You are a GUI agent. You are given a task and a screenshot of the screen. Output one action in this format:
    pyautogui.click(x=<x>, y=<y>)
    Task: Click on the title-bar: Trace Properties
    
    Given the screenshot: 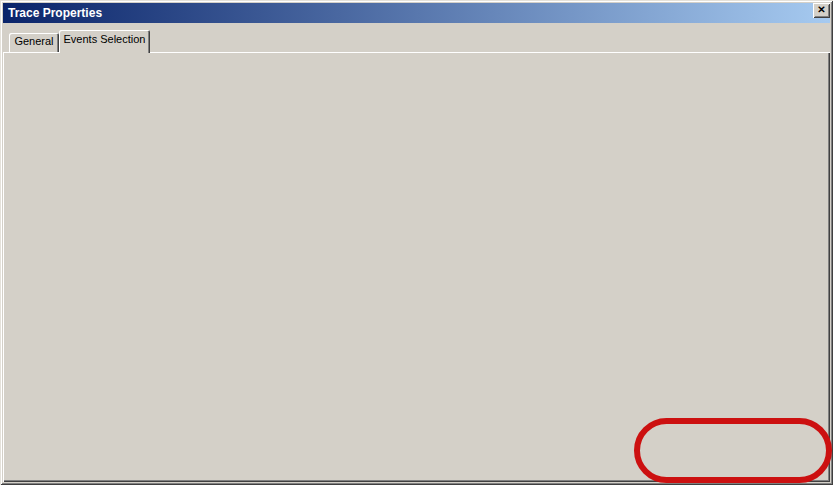 What is the action you would take?
    pyautogui.click(x=416, y=13)
    